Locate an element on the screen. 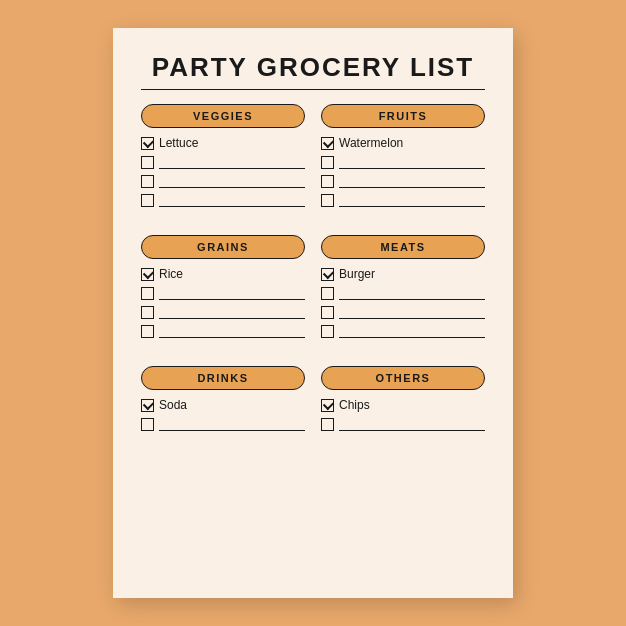 The width and height of the screenshot is (626, 626). section-meats: MEATS Burger is located at coordinates (403, 290).